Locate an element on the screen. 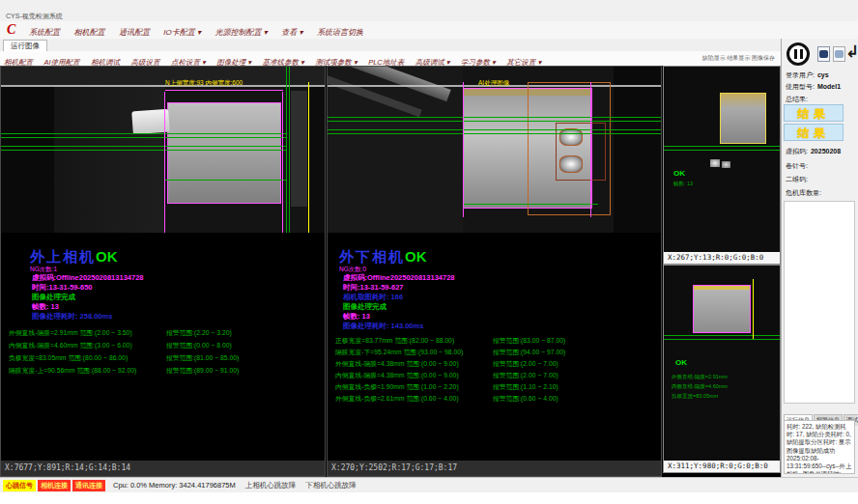 Image resolution: width=858 pixels, height=504 pixels. right-sidebar: ↲ 登录用户:cys 使用型号:Model1 总结果: 结果 结果 虚拟码:20… is located at coordinates (819, 258).